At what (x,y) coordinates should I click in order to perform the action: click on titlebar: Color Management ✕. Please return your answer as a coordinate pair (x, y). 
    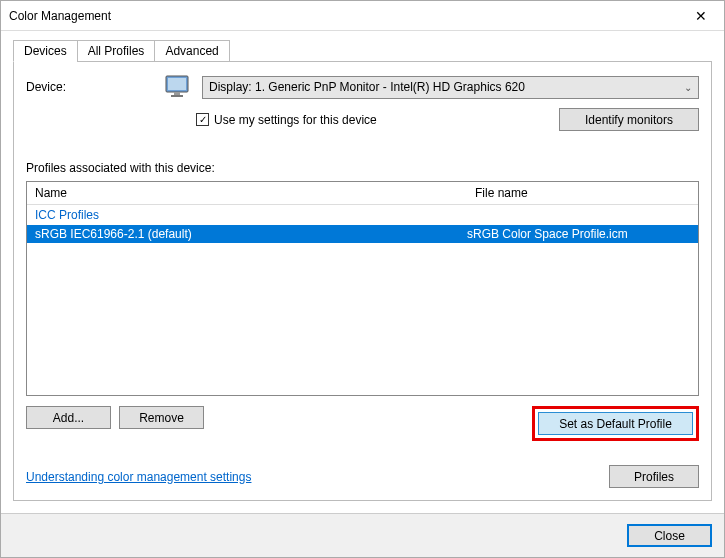
    Looking at the image, I should click on (362, 16).